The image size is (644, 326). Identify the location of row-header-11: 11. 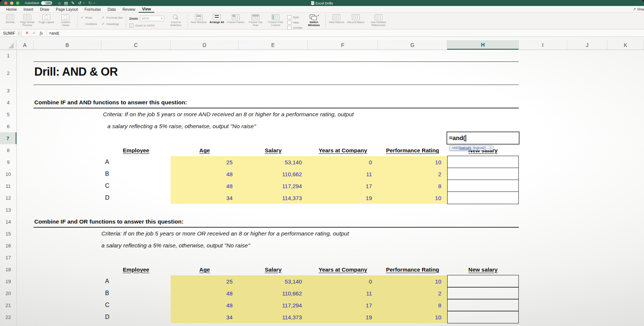
(8, 186).